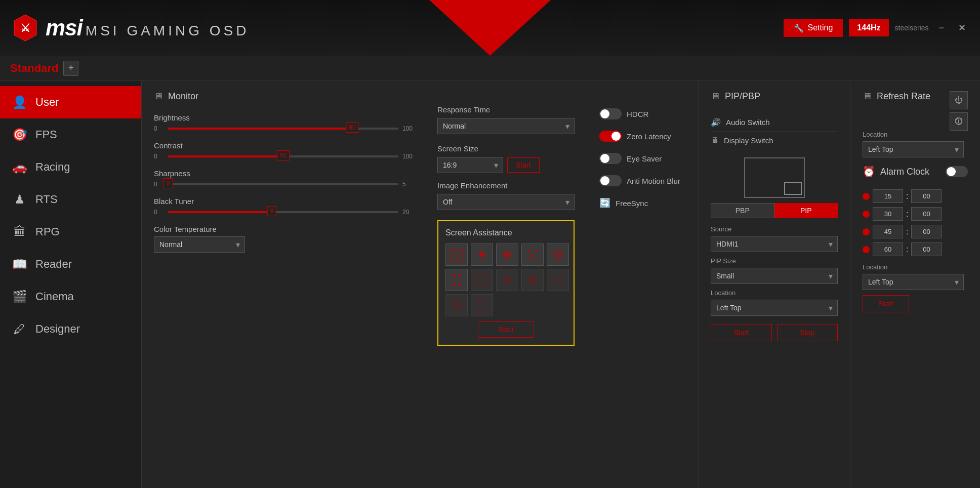 The height and width of the screenshot is (488, 980). Describe the element at coordinates (71, 264) in the screenshot. I see `sidebar-item-reader: 📖 Reader` at that location.